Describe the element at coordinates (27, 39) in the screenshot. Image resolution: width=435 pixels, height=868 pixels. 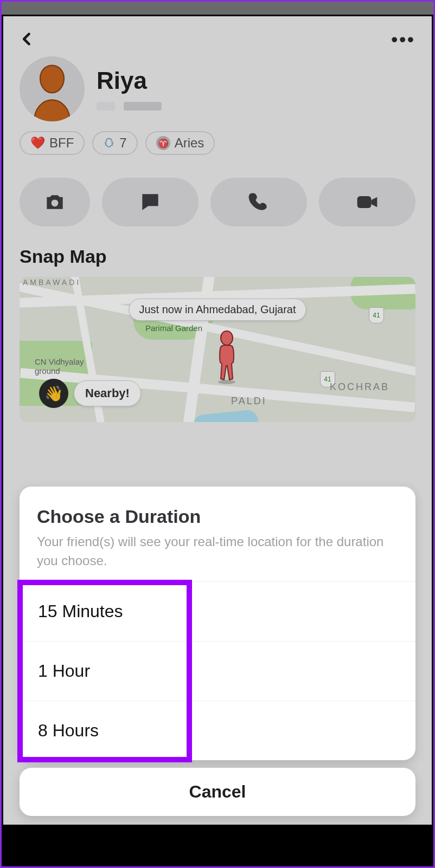
I see `back-button` at that location.